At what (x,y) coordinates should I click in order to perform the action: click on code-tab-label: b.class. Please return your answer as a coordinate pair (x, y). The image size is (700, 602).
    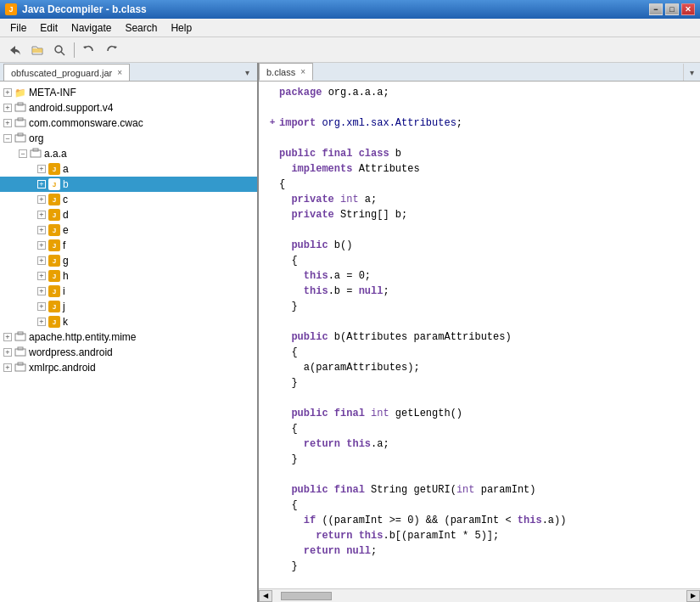
    Looking at the image, I should click on (281, 72).